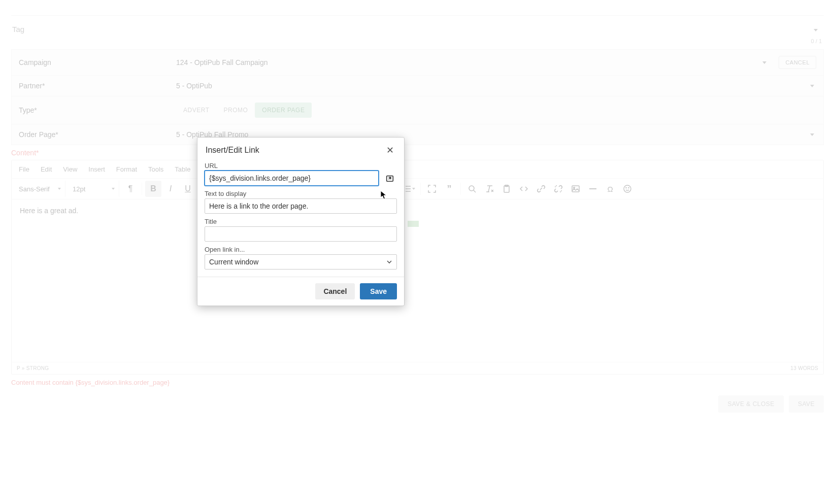 The height and width of the screenshot is (504, 835). I want to click on tag-counter: 0 / 1, so click(417, 41).